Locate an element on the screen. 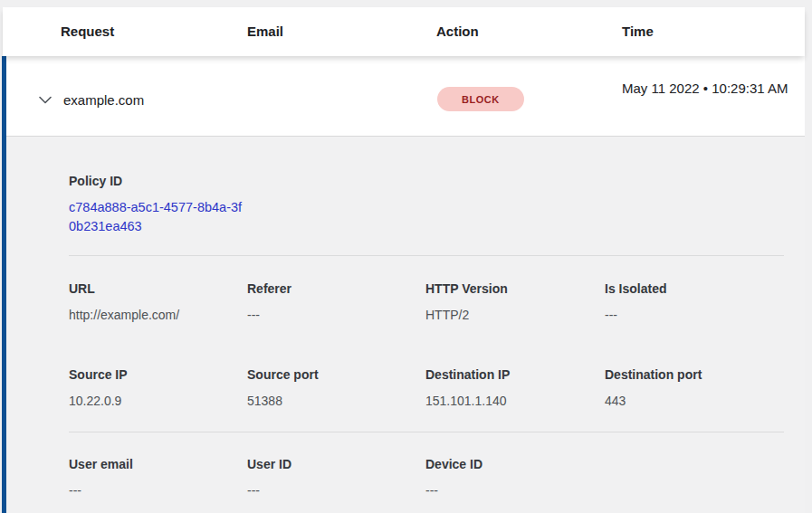 The image size is (812, 513). field-value: 51388 is located at coordinates (334, 401).